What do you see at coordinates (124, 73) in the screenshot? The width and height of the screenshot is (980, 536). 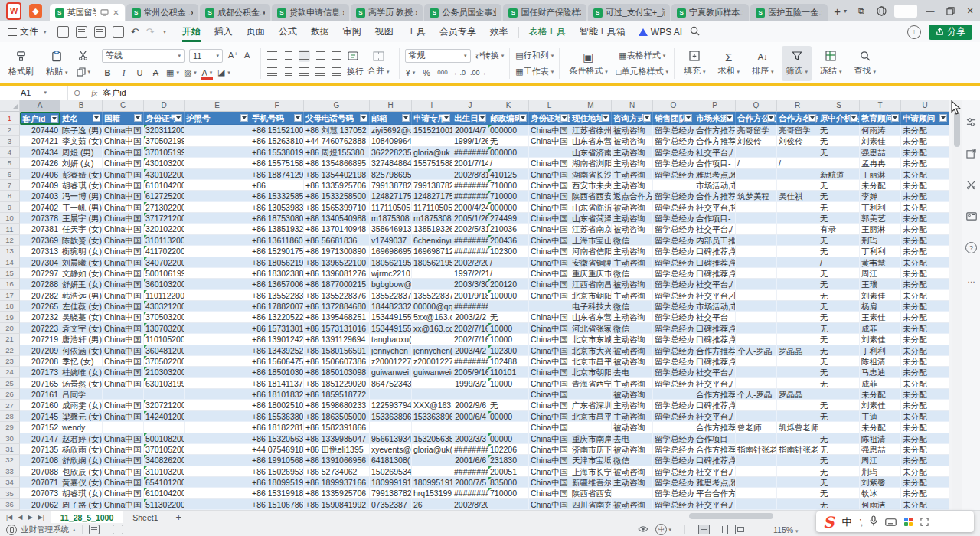 I see `italic-button: I` at bounding box center [124, 73].